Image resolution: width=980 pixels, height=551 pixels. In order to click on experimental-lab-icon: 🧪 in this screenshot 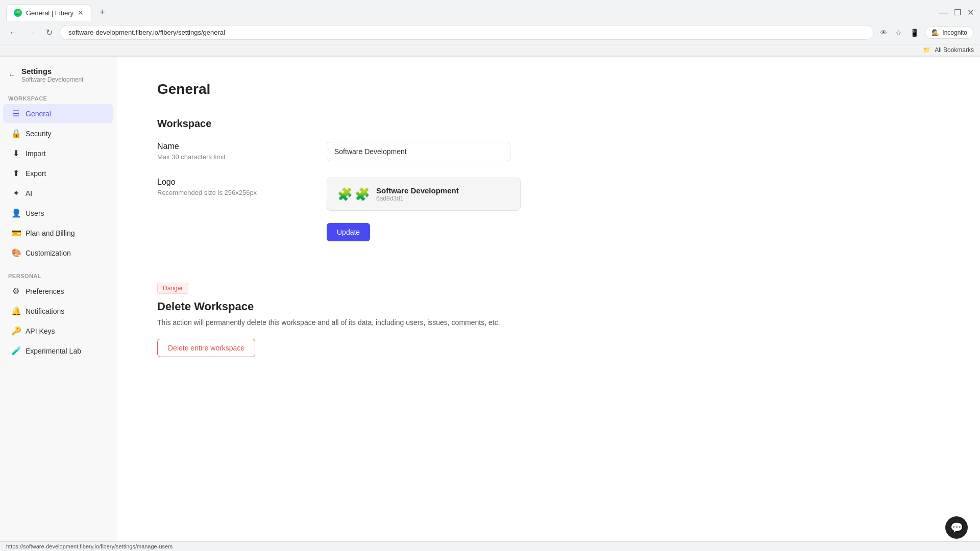, I will do `click(16, 351)`.